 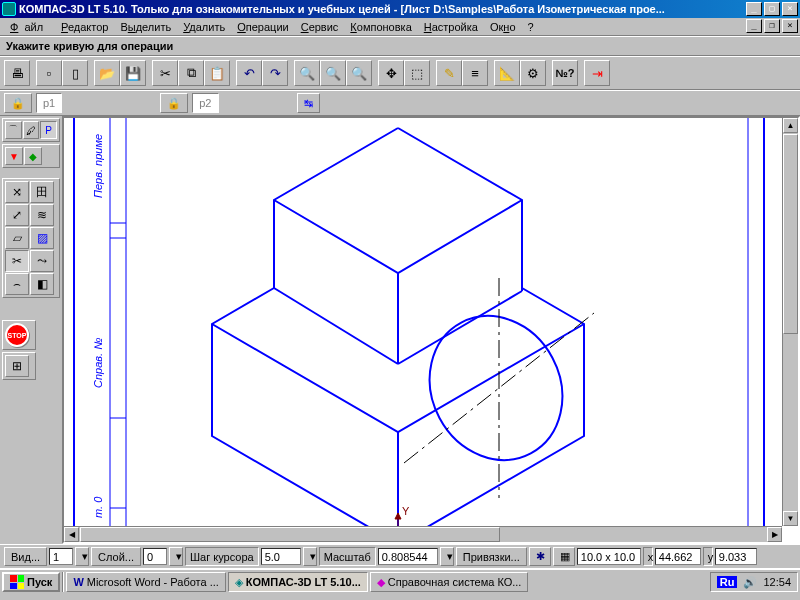 What do you see at coordinates (14, 156) in the screenshot?
I see `tab-annotations: ▼` at bounding box center [14, 156].